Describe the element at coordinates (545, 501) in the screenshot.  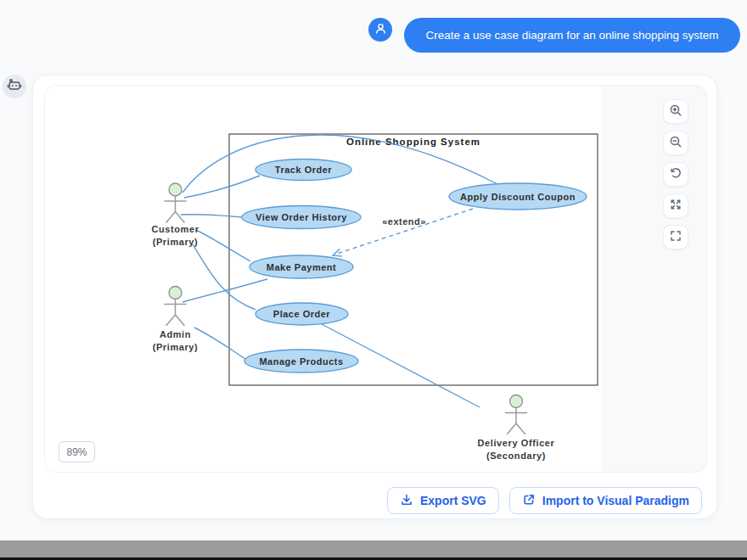
I see `footer-actions: Export SVG Import to Visual Paradigm` at that location.